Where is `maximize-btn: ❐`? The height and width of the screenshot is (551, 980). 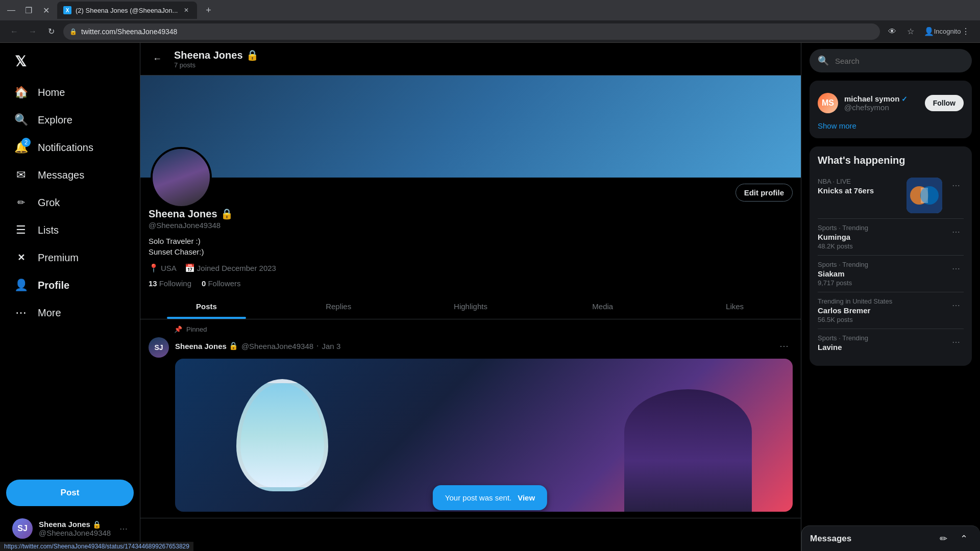 maximize-btn: ❐ is located at coordinates (29, 10).